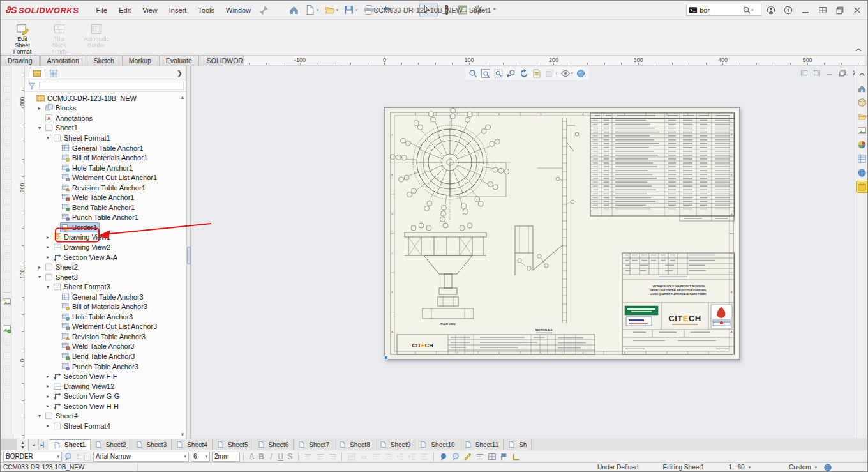 The image size is (868, 472). Describe the element at coordinates (862, 130) in the screenshot. I see `view-palette-icon` at that location.